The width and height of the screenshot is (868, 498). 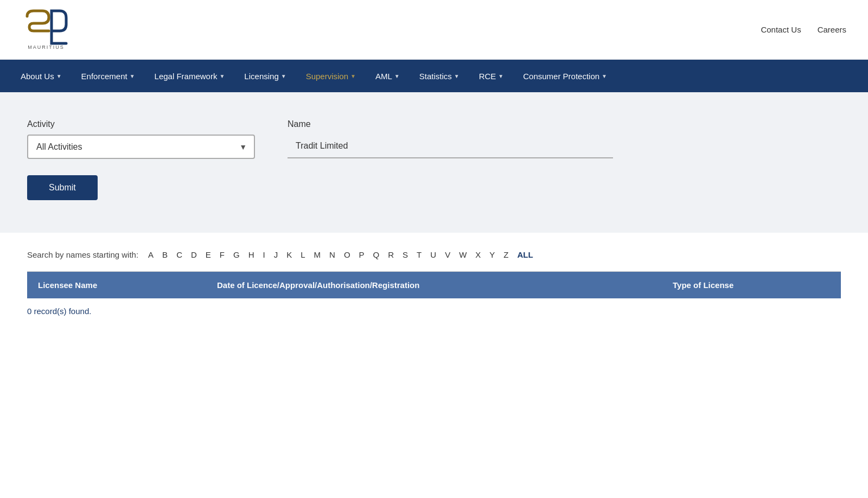 What do you see at coordinates (46, 30) in the screenshot?
I see `logo-area: MAURITIUS` at bounding box center [46, 30].